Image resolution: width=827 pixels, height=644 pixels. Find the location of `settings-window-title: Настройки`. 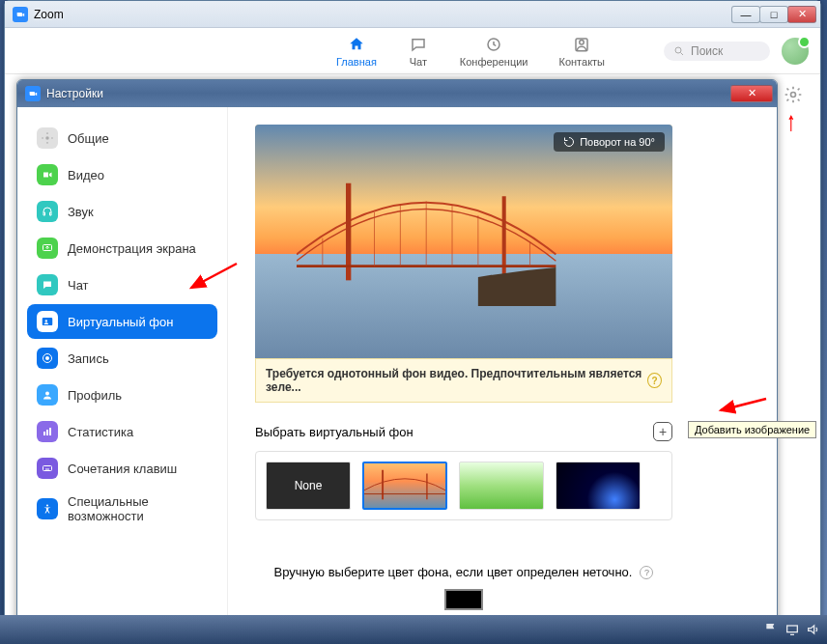

settings-window-title: Настройки is located at coordinates (388, 94).